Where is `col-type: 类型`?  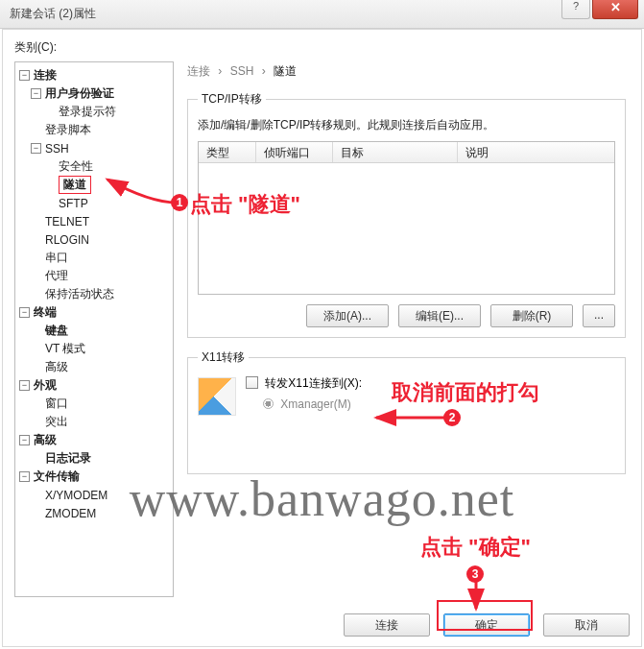
col-type: 类型 is located at coordinates (227, 152).